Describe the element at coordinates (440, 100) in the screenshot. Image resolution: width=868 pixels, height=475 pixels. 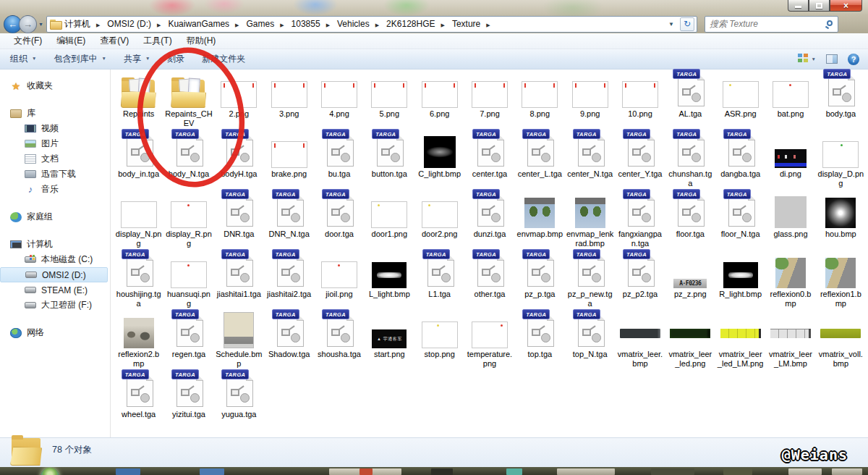
I see `file-item: 6.png` at that location.